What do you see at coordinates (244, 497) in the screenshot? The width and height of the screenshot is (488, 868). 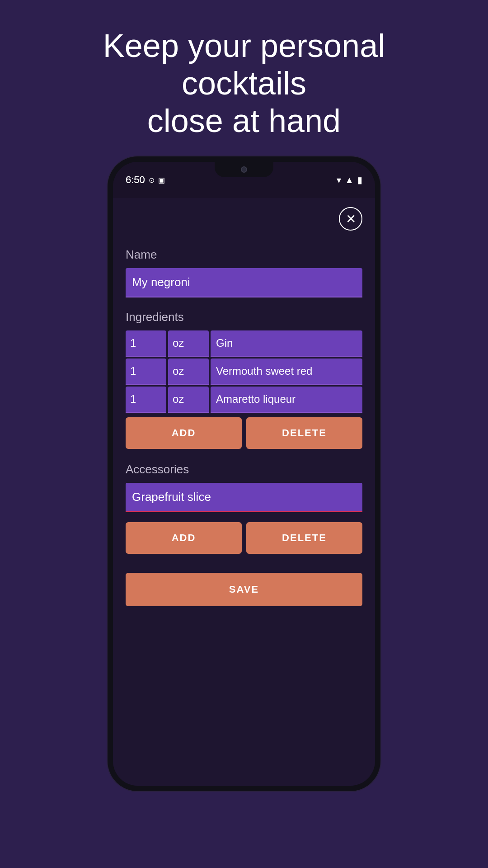 I see `accessory-input` at bounding box center [244, 497].